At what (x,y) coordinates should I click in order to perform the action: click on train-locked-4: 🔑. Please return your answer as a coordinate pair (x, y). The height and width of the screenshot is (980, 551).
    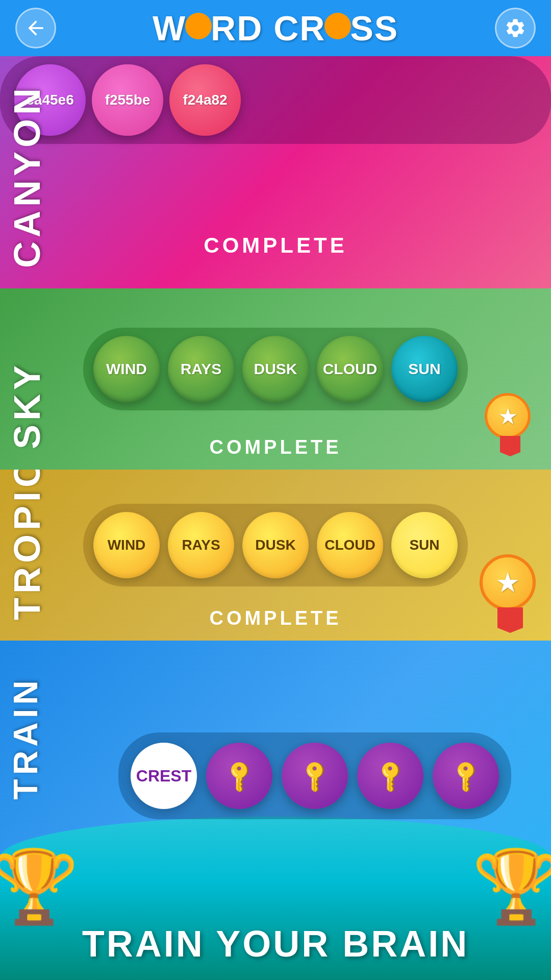
    Looking at the image, I should click on (466, 776).